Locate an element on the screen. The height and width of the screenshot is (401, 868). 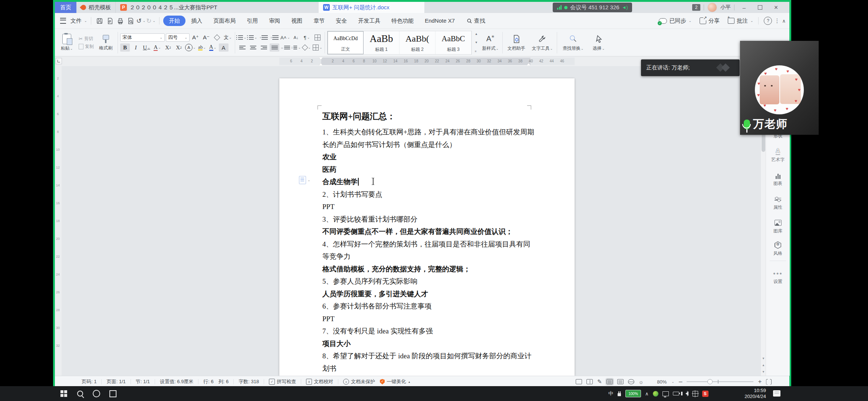
document-line: 农业 is located at coordinates (427, 157).